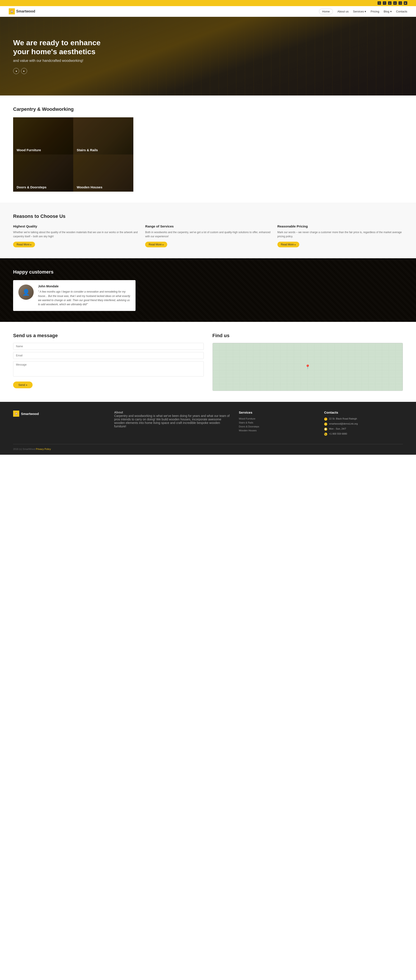  I want to click on footer-bottom: 2016 (c) SmartWood Privacy Policy, so click(208, 447).